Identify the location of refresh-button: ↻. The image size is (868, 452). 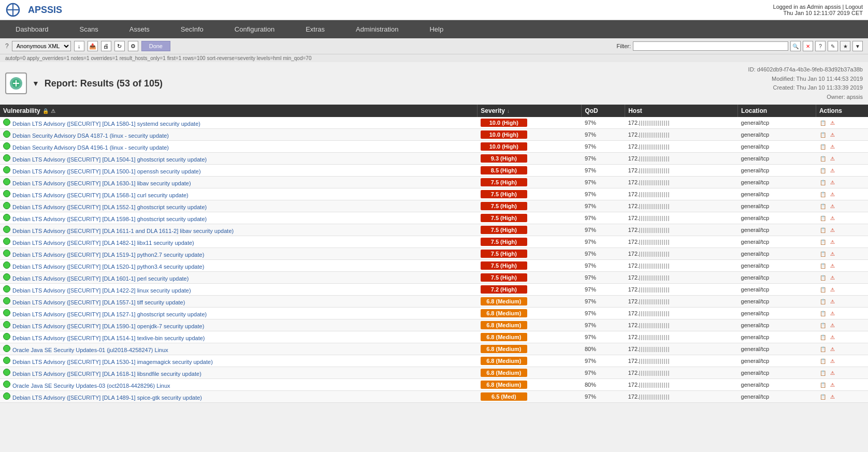
(120, 46).